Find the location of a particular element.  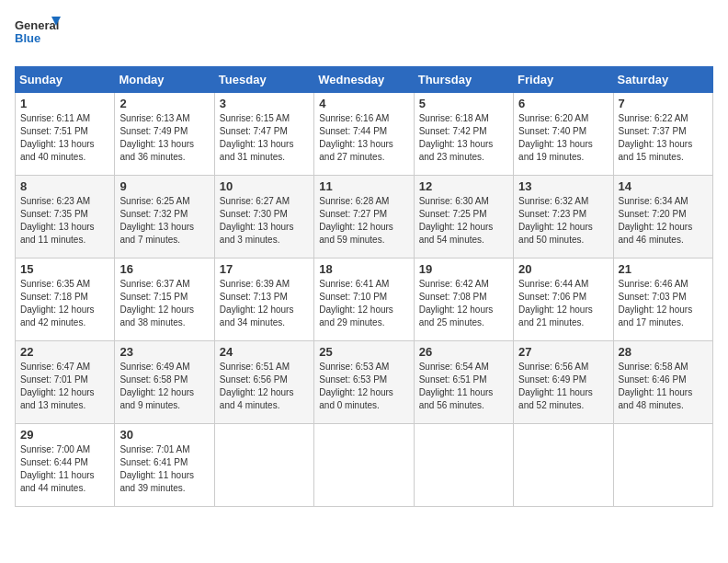

svg-text: Blue is located at coordinates (28, 39).